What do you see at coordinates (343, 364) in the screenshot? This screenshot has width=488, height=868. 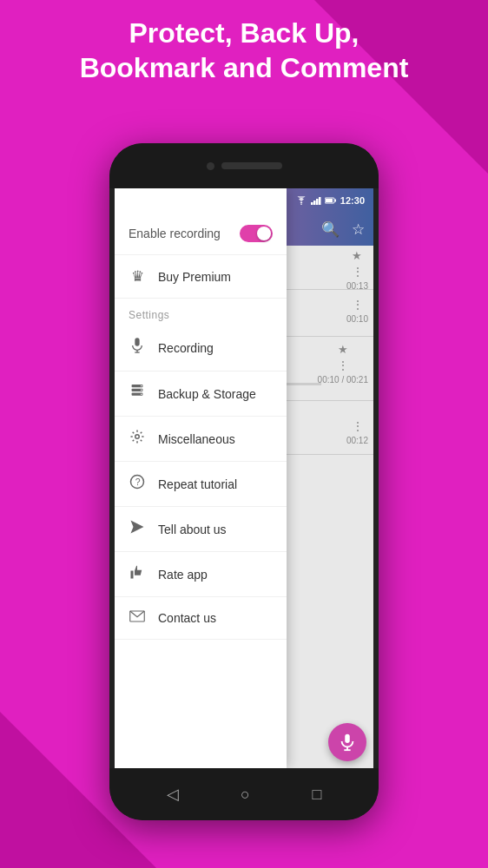 I see `list-item-3: ★ ⋮ 00:10 / 00:21` at bounding box center [343, 364].